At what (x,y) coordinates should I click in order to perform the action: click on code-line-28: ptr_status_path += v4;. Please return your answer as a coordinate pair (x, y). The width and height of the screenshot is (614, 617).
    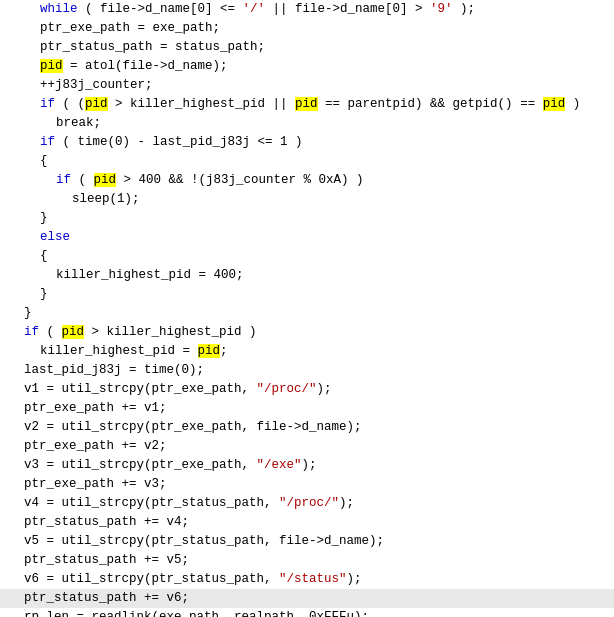
    Looking at the image, I should click on (307, 522).